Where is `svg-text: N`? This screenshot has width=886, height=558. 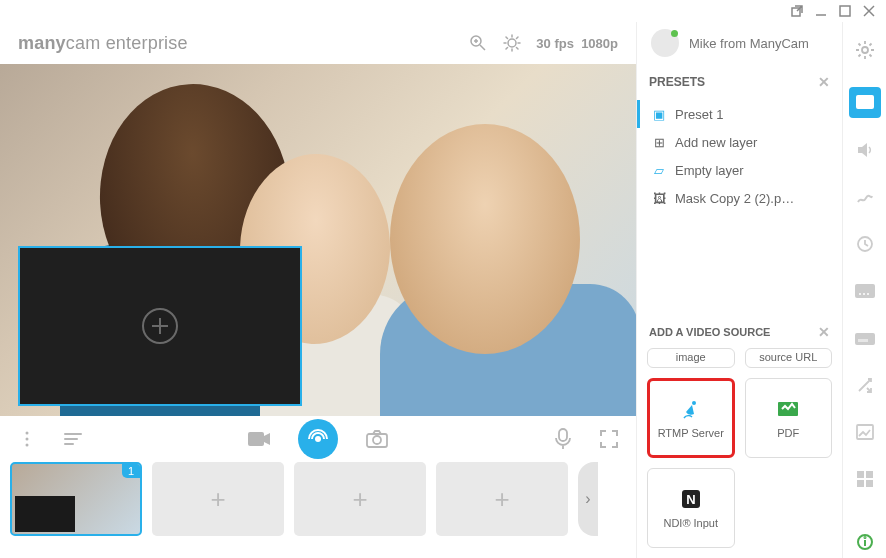
svg-text: N is located at coordinates (690, 500).